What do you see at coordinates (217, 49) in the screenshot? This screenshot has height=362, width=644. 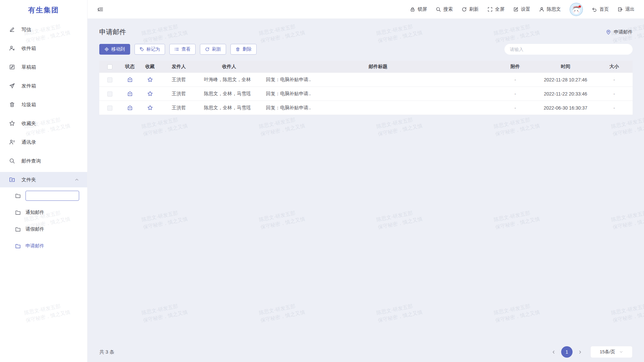 I see `toolbar-button-label: 刷新` at bounding box center [217, 49].